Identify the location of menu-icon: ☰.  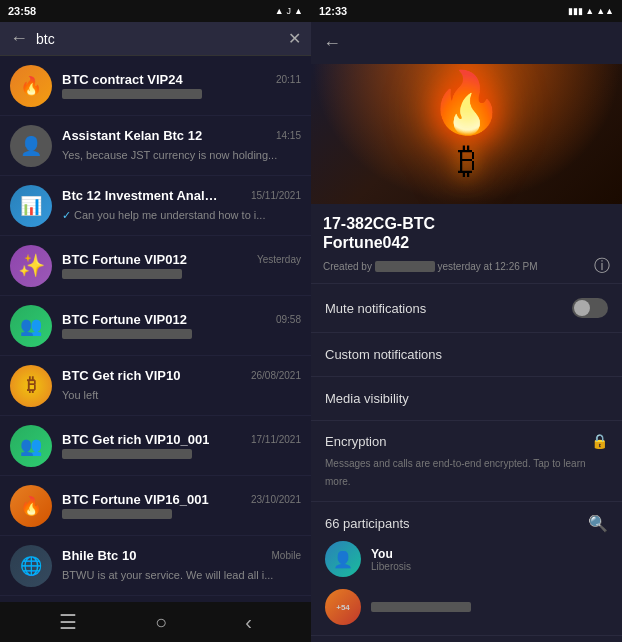
(68, 622).